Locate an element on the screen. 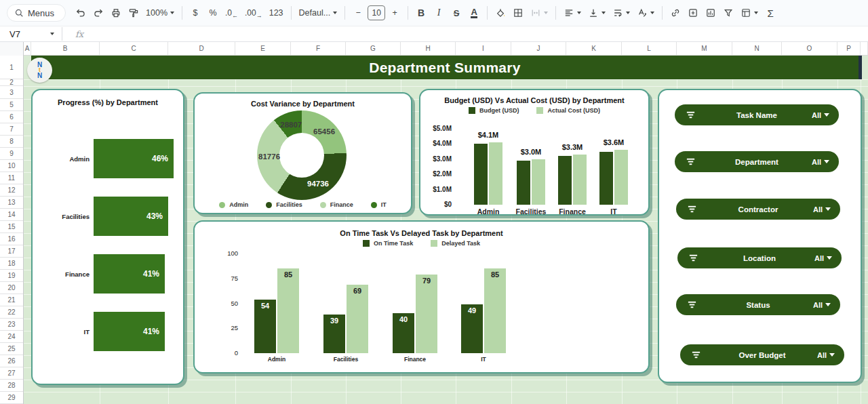  column-header-L: L is located at coordinates (650, 49).